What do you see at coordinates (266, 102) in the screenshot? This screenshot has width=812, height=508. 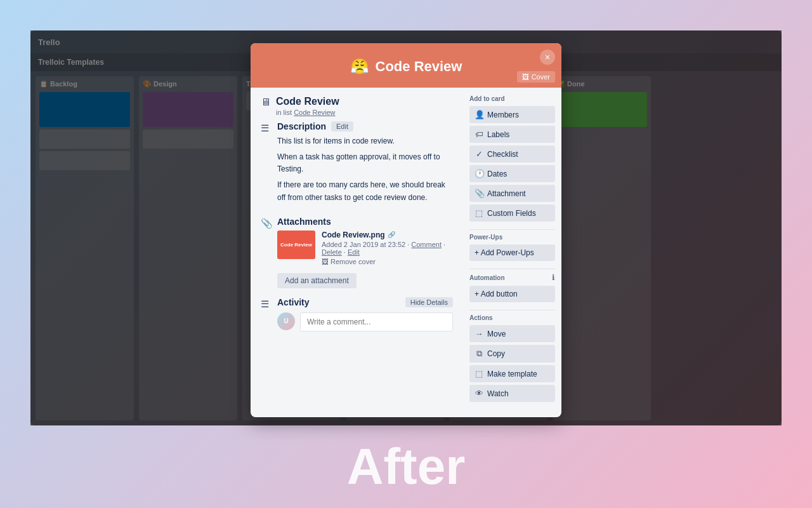 I see `monitor-icon: 🖥` at bounding box center [266, 102].